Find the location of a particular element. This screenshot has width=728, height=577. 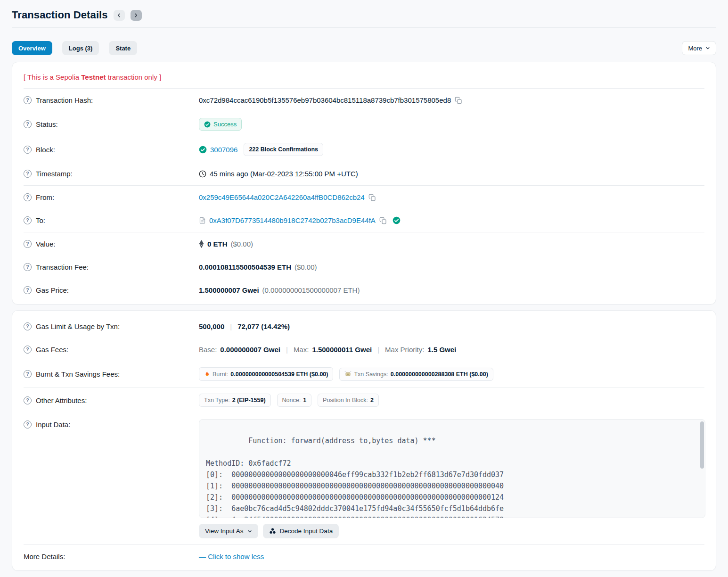

more-button: More is located at coordinates (699, 48).